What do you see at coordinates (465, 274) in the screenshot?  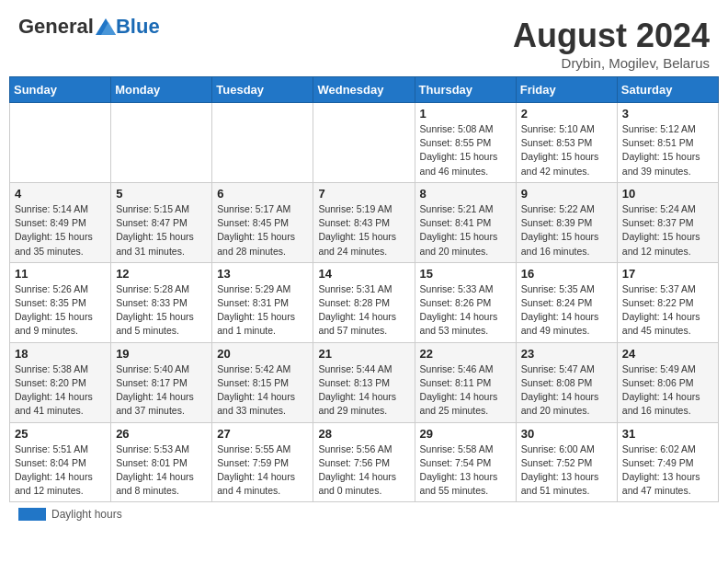 I see `day-number: 15` at bounding box center [465, 274].